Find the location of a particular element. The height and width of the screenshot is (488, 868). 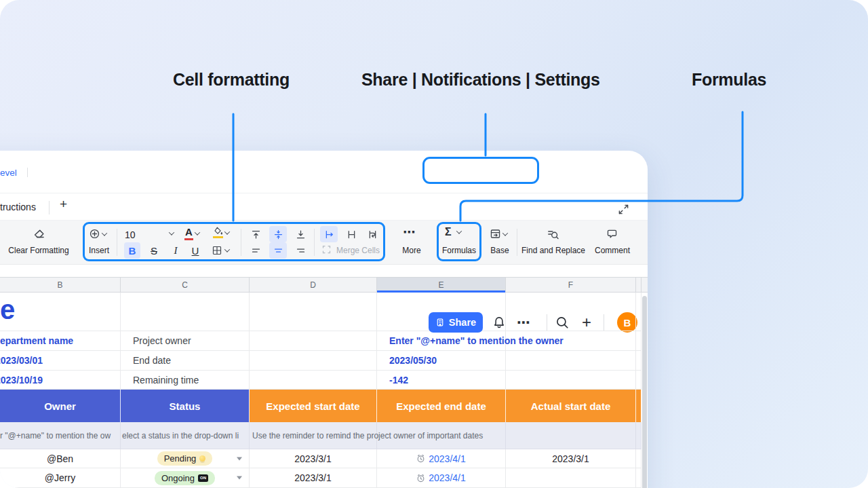

date-cell is located at coordinates (571, 478).